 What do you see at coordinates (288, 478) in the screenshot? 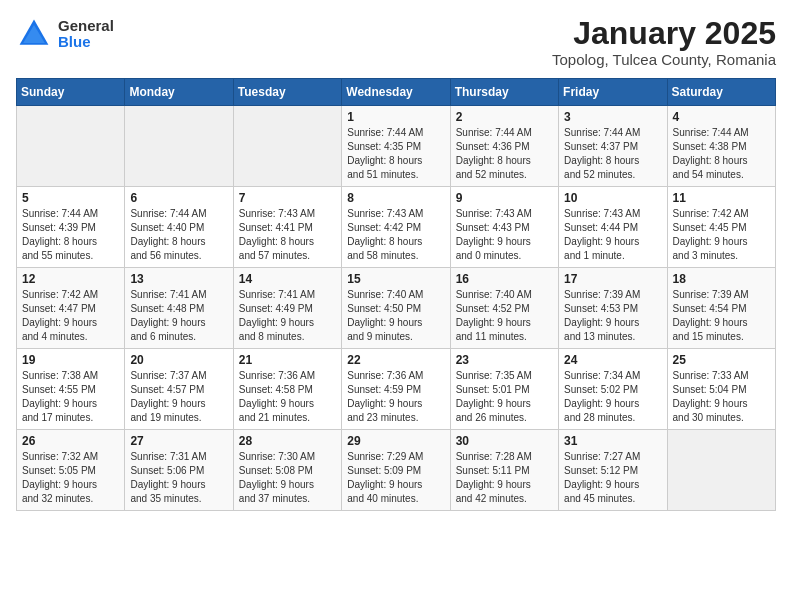
I see `day-info: Sunrise: 7:30 AM Sunset: 5:08 PM Dayligh…` at bounding box center [288, 478].